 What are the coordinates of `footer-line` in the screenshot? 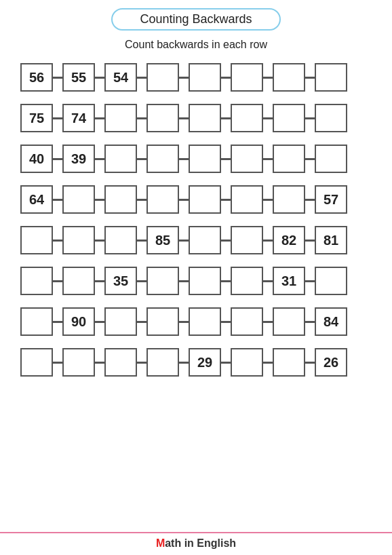 It's located at (196, 533).